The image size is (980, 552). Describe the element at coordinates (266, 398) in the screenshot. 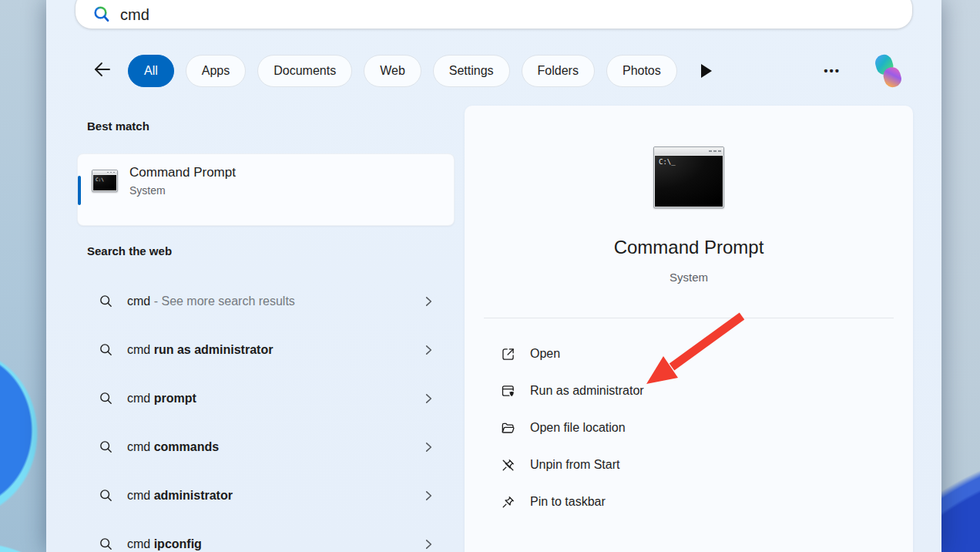

I see `web-suggestion-row: cmd prompt` at that location.